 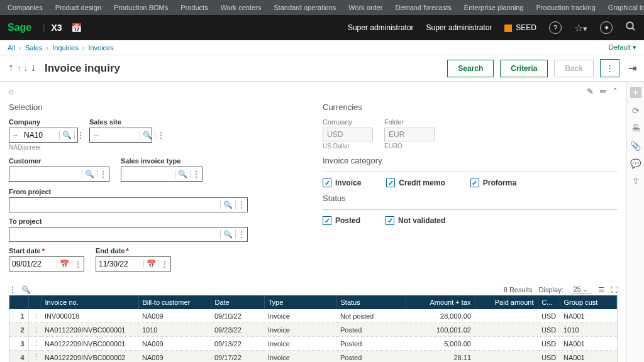 I want to click on menu-products: Products, so click(x=194, y=8).